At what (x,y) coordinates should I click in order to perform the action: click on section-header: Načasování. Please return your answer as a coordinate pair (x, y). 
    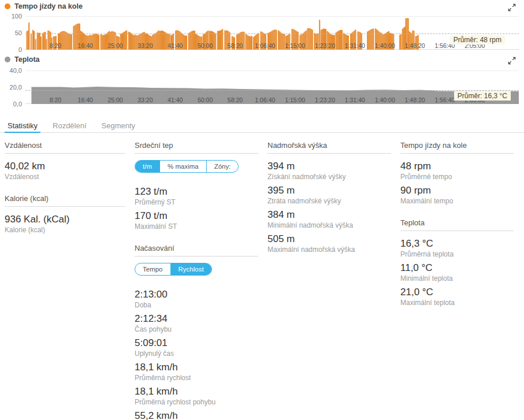
    Looking at the image, I should click on (196, 250).